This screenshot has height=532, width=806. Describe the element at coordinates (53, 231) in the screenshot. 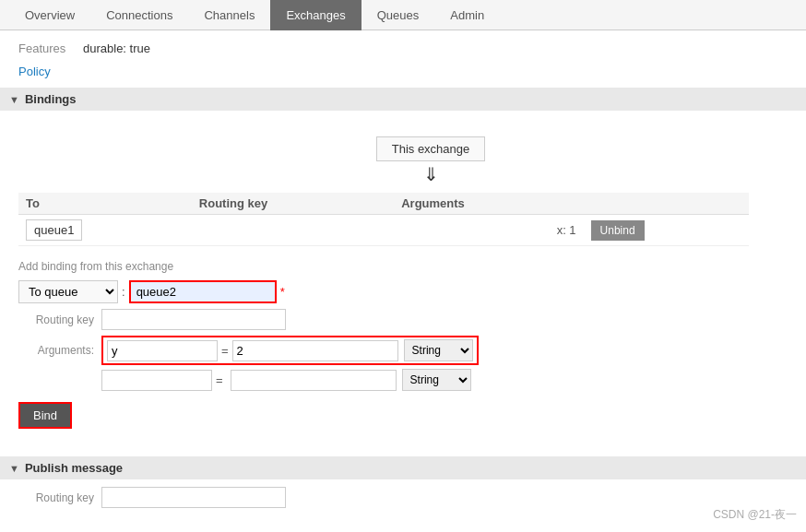

I see `queue-cell: queue1` at that location.